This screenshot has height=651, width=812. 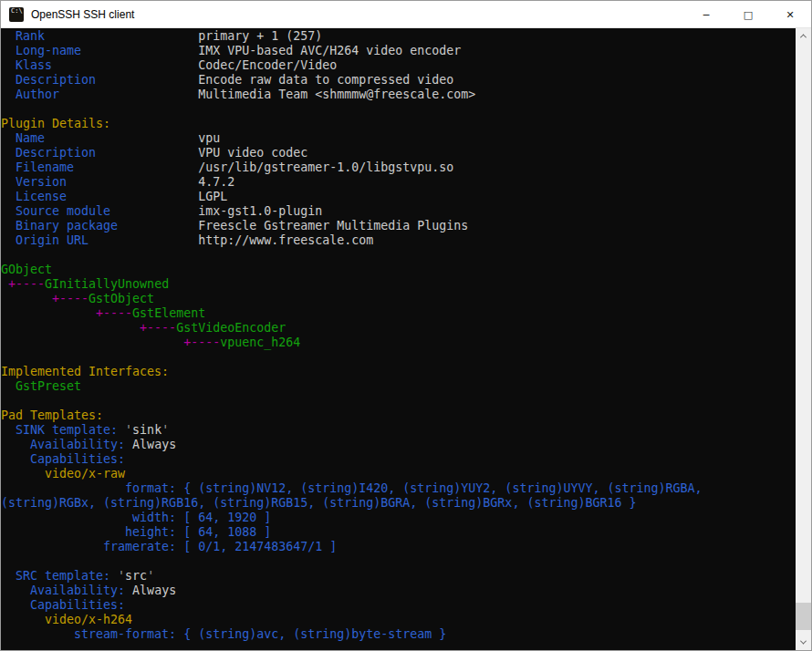 What do you see at coordinates (406, 15) in the screenshot?
I see `title-bar: C:\ OpenSSH SSH client ─ □ ✕` at bounding box center [406, 15].